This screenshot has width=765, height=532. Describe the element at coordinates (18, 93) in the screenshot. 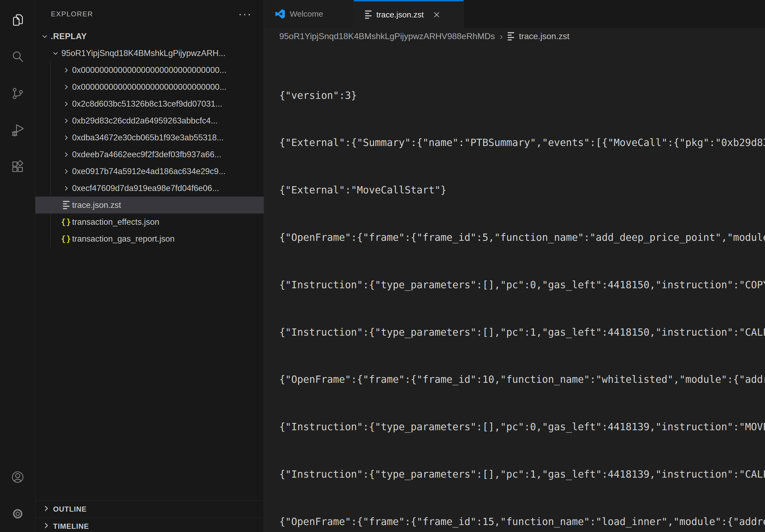

I see `source-control-icon` at that location.